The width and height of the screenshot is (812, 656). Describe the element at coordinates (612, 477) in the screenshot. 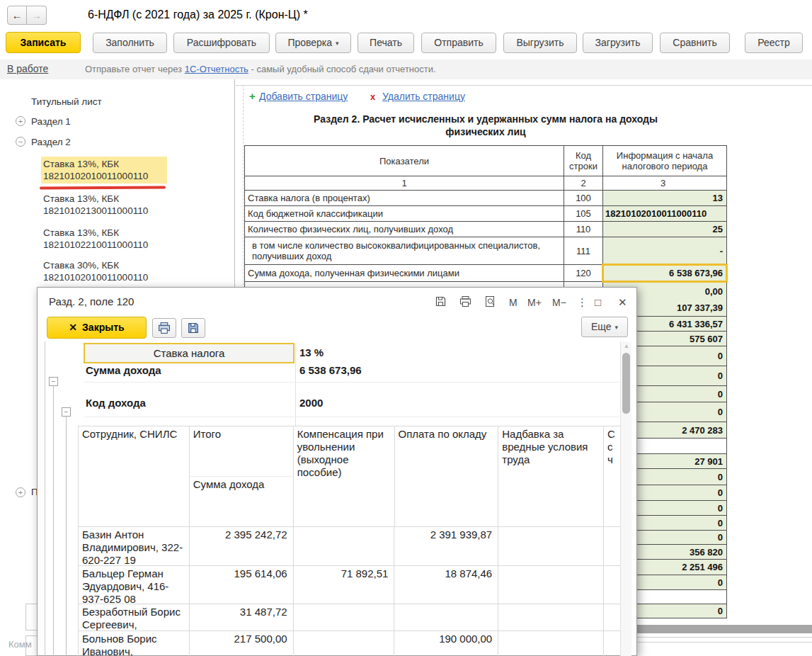

I see `grid-col-clipped: С с ч` at that location.